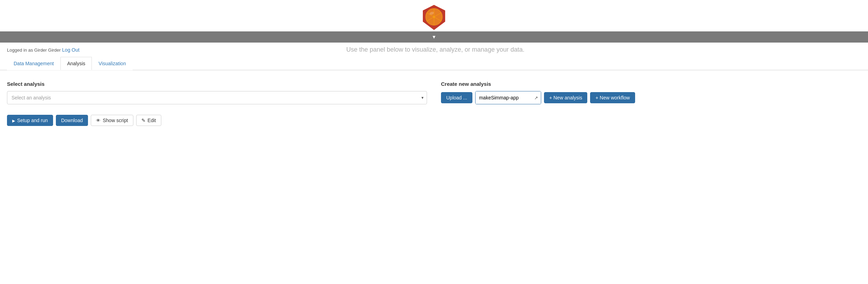  Describe the element at coordinates (152, 120) in the screenshot. I see `edit-label: Edit` at that location.